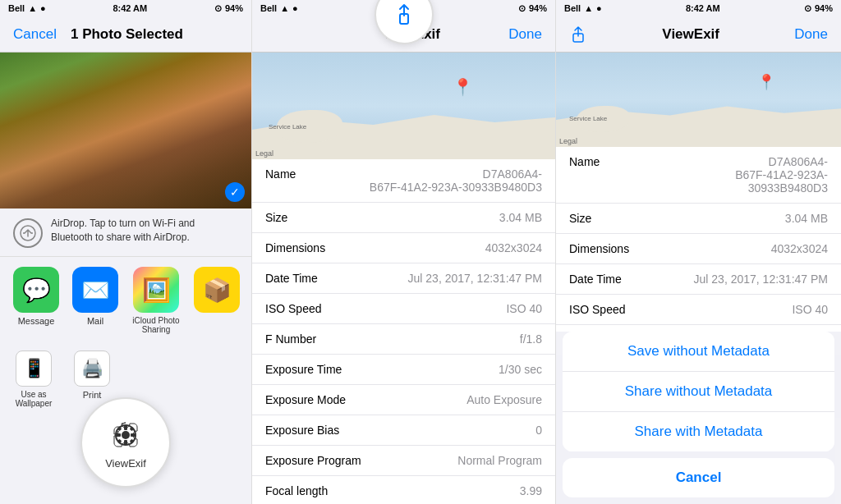  I want to click on photo-checkmark: ✓, so click(235, 192).